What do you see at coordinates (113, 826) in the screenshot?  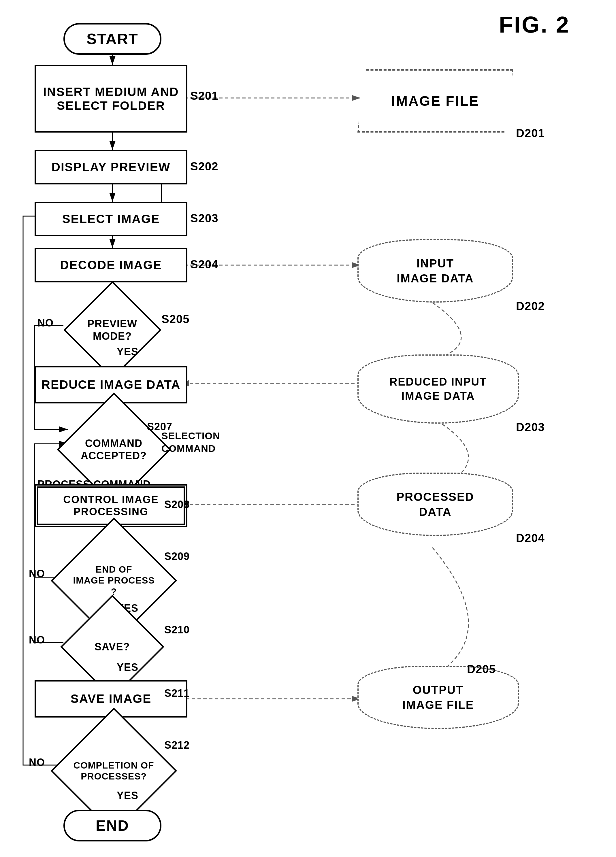 I see `end-node: END` at bounding box center [113, 826].